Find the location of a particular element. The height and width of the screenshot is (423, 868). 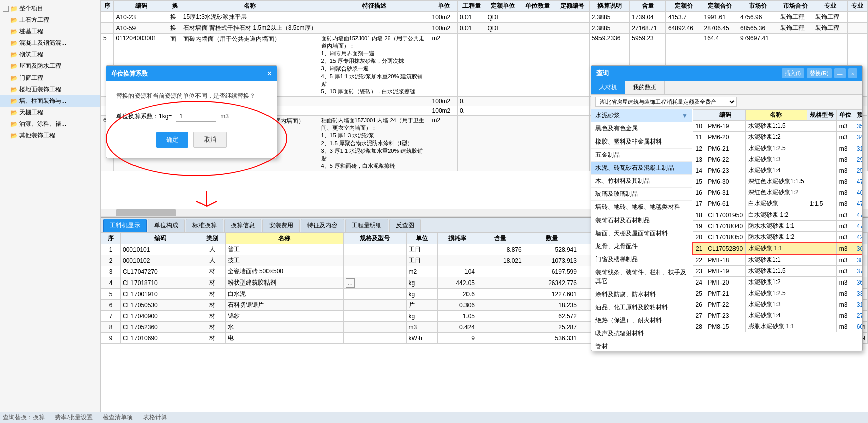

close-panel-button: × is located at coordinates (853, 74).